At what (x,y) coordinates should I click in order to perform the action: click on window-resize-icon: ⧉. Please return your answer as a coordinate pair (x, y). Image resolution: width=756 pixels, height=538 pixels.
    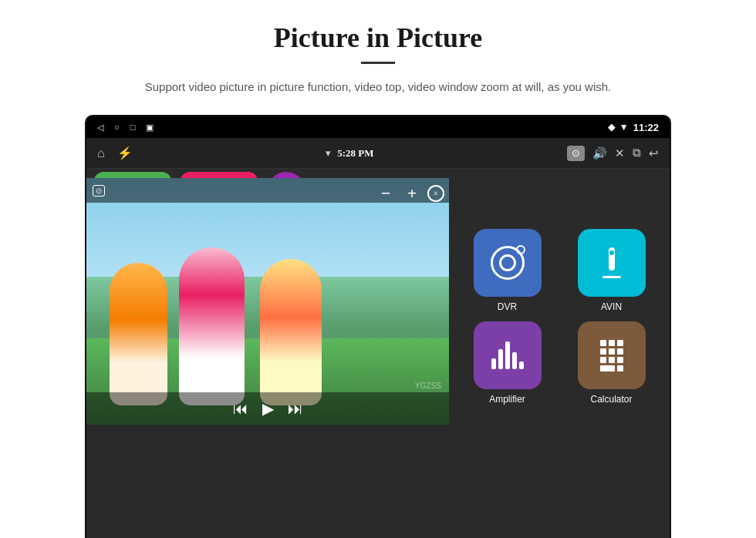
    Looking at the image, I should click on (637, 153).